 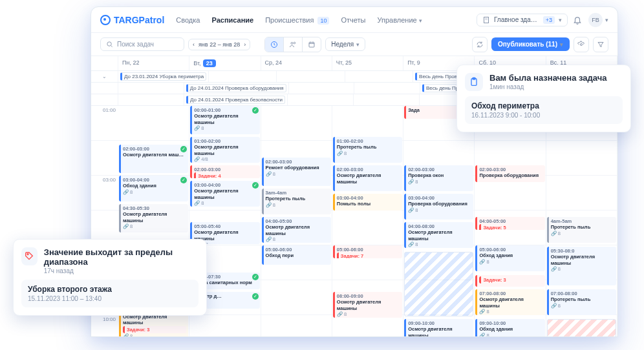 I want to click on day-header: Пн, 22, so click(x=154, y=63).